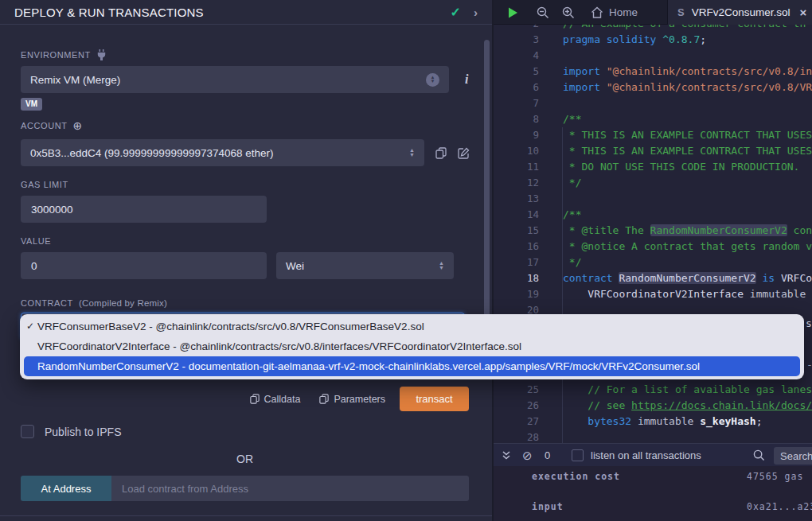 The image size is (812, 521). I want to click on code-text: // see https://docs.chain.link/docs/, so click(688, 406).